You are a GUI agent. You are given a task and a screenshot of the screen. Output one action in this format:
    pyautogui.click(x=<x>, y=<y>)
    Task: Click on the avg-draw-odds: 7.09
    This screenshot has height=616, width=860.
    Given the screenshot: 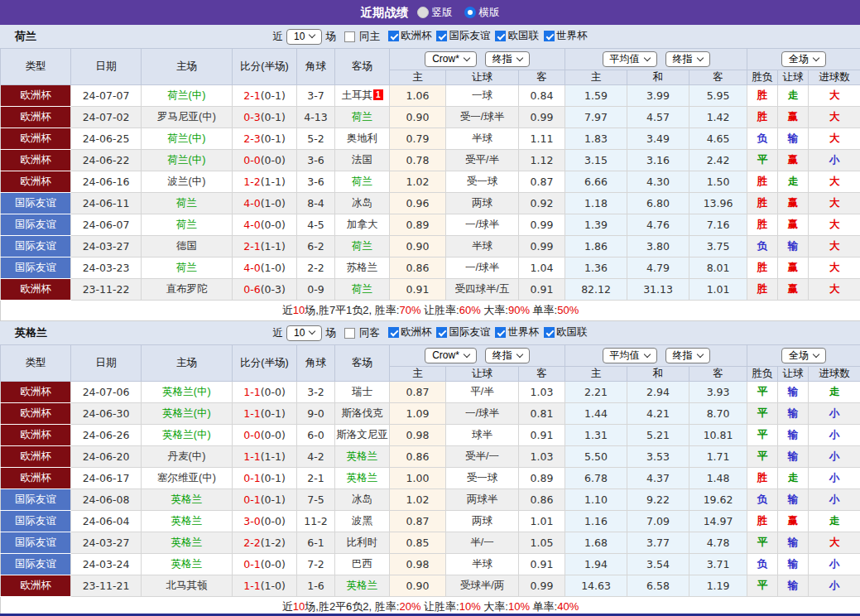 What is the action you would take?
    pyautogui.click(x=659, y=522)
    